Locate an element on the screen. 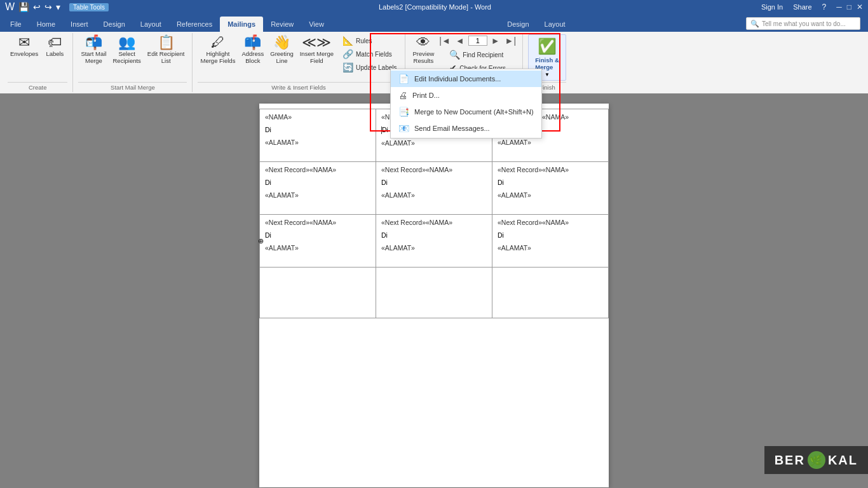 This screenshot has height=488, width=868. nav-prev-button: ◄ is located at coordinates (460, 41).